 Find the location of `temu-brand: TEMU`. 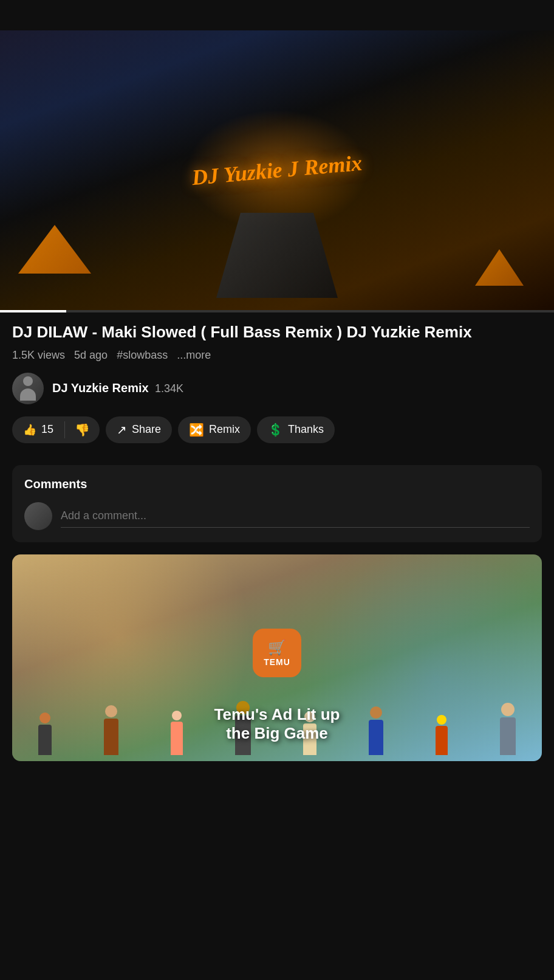

temu-brand: TEMU is located at coordinates (277, 662).